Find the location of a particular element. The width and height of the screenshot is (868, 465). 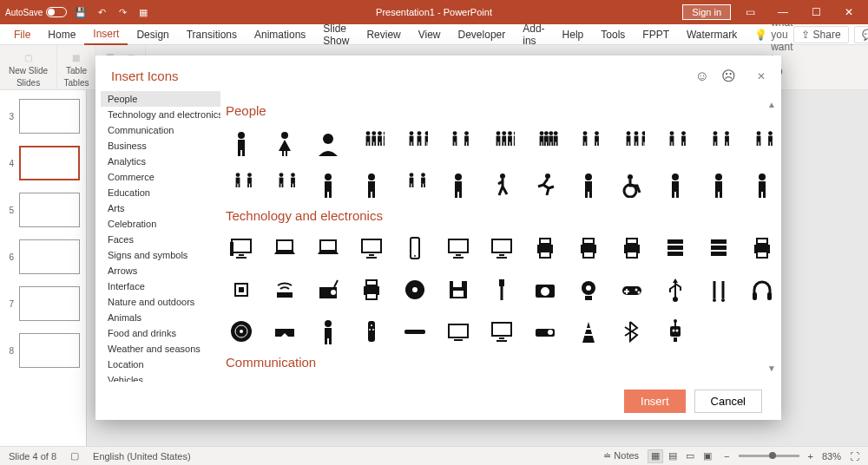

spellcheck-icon: ▢ is located at coordinates (75, 456).